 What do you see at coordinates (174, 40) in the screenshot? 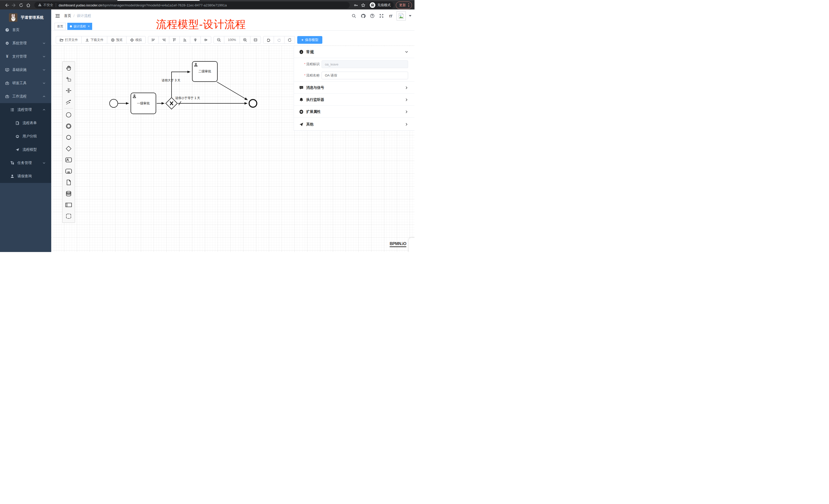
I see `align-top-icon` at bounding box center [174, 40].